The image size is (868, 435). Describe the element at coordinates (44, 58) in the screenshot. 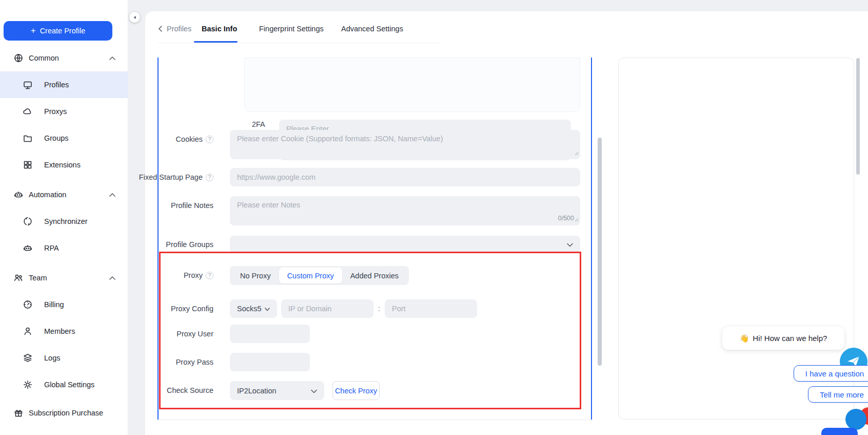

I see `sidebar-section-label: Common` at that location.